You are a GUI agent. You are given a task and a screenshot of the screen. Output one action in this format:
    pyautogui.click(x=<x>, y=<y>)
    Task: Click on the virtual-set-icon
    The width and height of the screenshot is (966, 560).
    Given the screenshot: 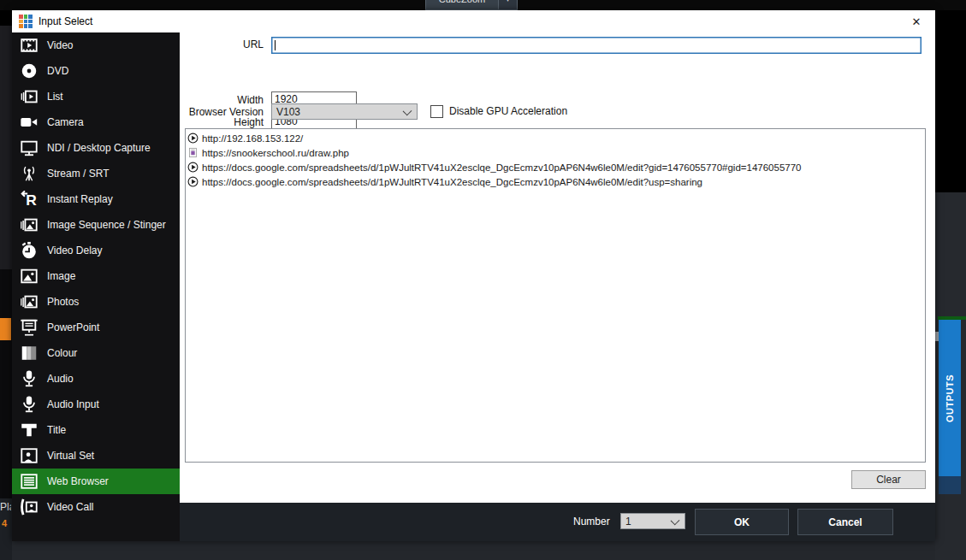 What is the action you would take?
    pyautogui.click(x=29, y=456)
    